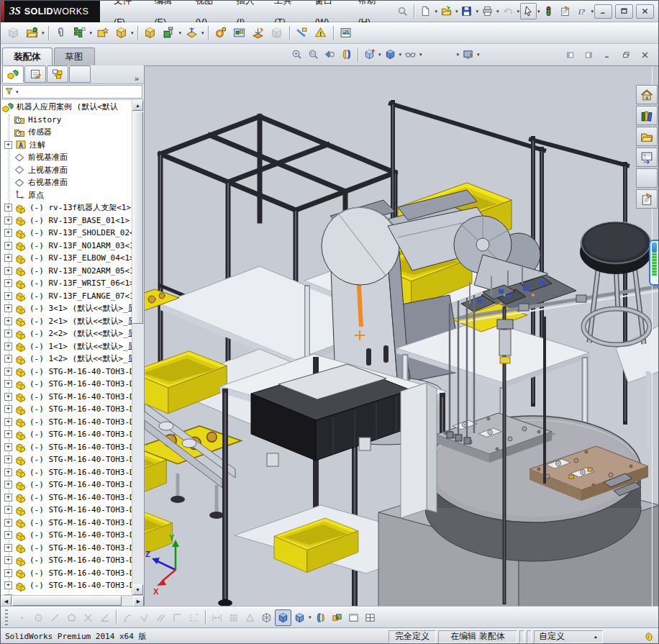 The width and height of the screenshot is (659, 644). Describe the element at coordinates (380, 55) in the screenshot. I see `view-orientation-dropdown: ▾` at that location.